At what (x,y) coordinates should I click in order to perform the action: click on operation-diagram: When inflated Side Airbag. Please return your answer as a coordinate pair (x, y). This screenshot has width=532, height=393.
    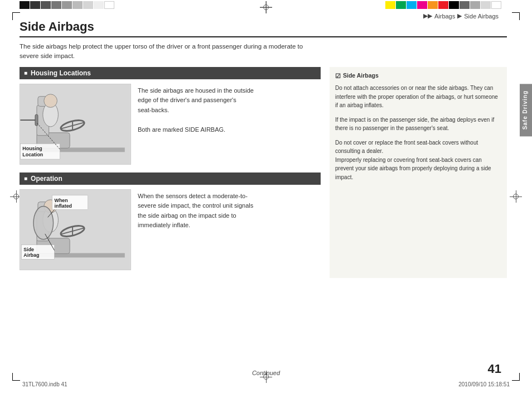
    Looking at the image, I should click on (75, 230).